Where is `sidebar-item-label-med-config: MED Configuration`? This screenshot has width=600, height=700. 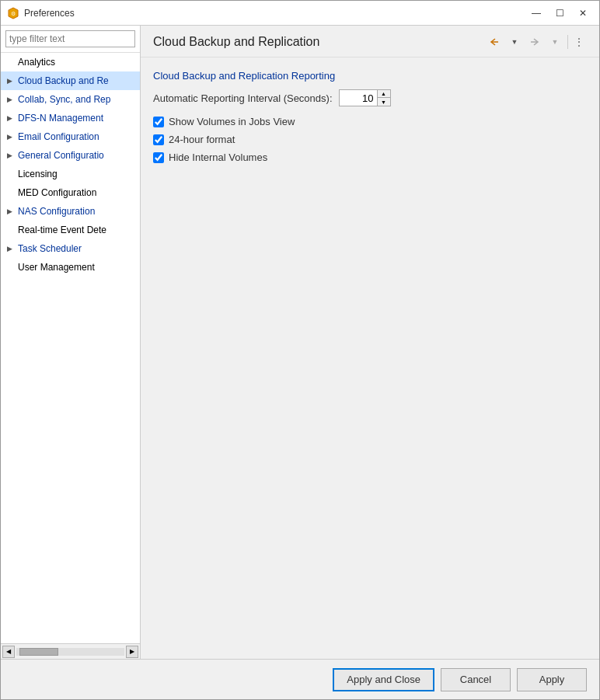
sidebar-item-label-med-config: MED Configuration is located at coordinates (58, 193).